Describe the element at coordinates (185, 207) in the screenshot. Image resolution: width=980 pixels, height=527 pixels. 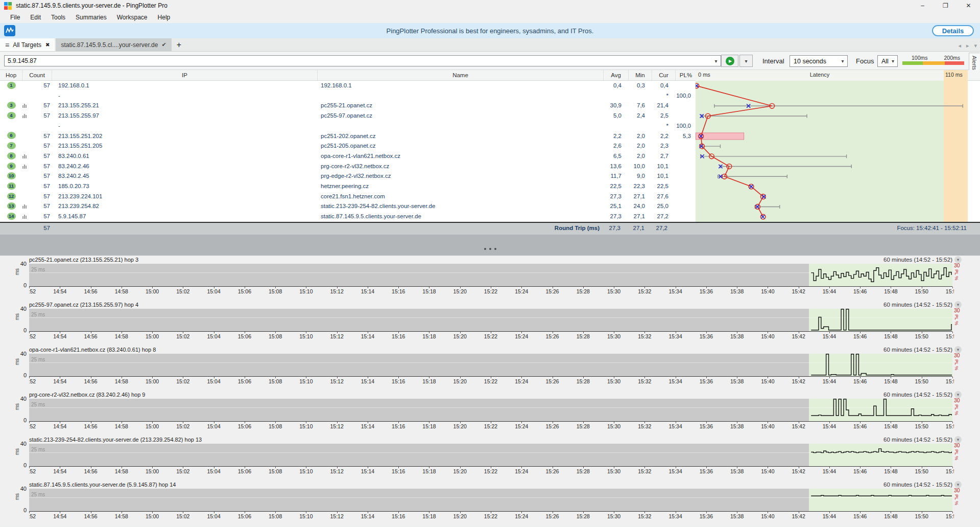
I see `cell-ip: 213.239.254.82` at that location.